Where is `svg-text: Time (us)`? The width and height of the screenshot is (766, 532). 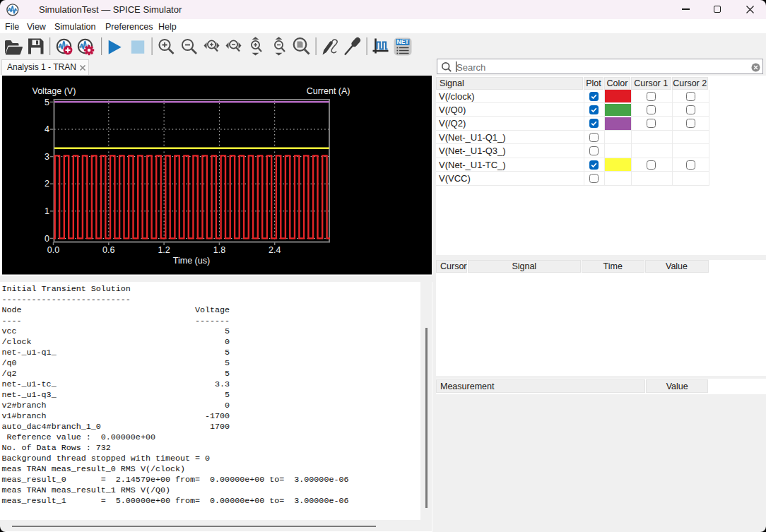 svg-text: Time (us) is located at coordinates (192, 261).